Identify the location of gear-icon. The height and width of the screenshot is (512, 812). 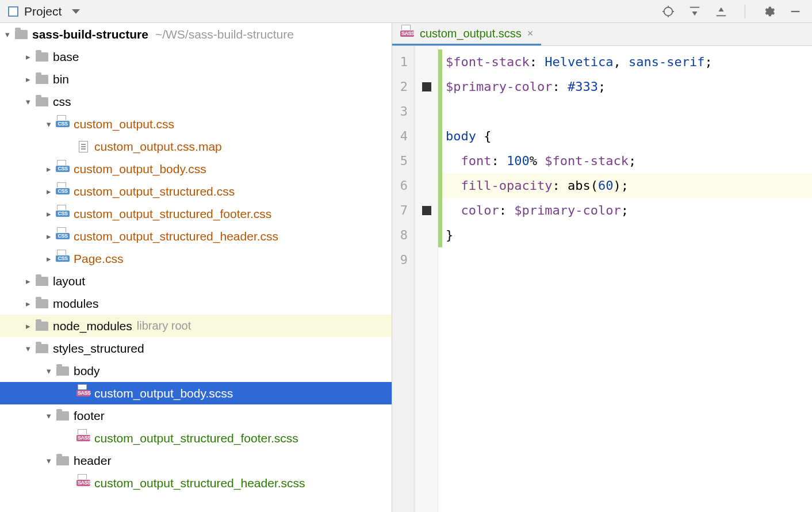
(769, 12).